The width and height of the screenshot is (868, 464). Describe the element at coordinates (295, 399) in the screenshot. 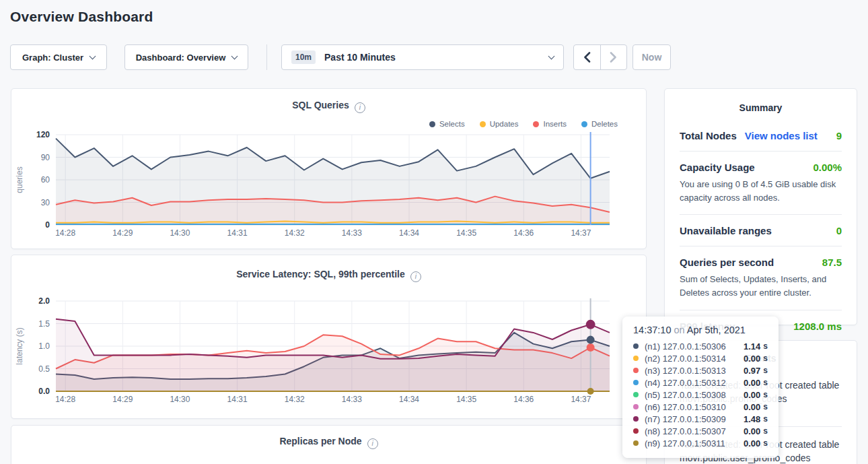

I see `svg-text: 14:32` at that location.